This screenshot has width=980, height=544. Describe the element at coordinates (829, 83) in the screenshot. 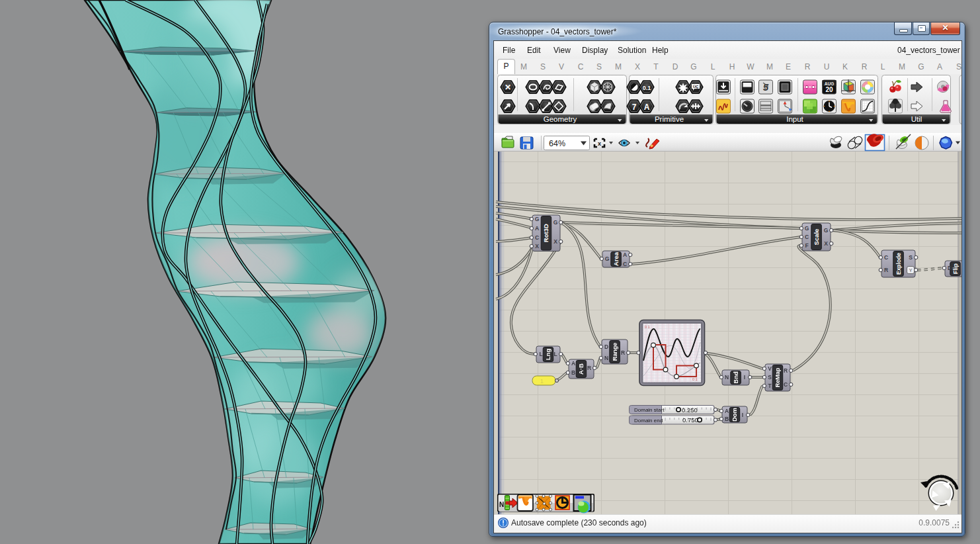

I see `svg-text: AUG` at that location.